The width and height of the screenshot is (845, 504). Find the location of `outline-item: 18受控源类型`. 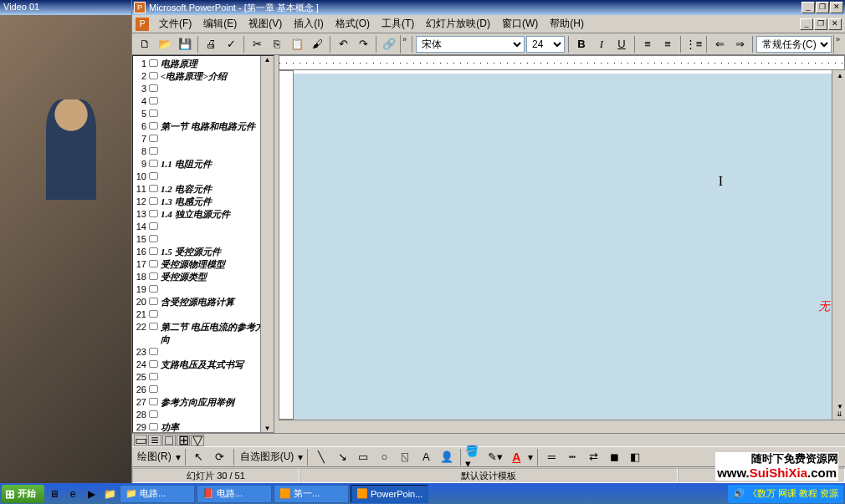

outline-item: 18受控源类型 is located at coordinates (203, 277).